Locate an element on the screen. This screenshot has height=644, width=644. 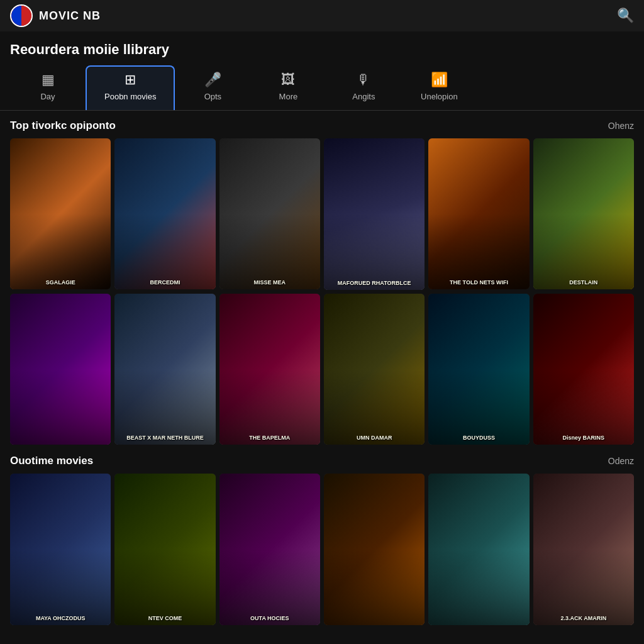
header: MOVIC NB 🔍 is located at coordinates (322, 16).